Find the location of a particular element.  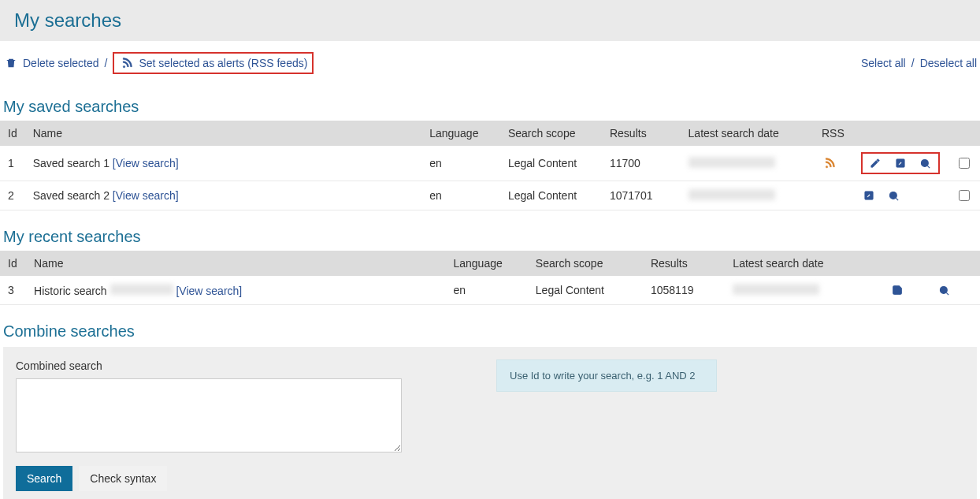

search-button: Search is located at coordinates (44, 479).